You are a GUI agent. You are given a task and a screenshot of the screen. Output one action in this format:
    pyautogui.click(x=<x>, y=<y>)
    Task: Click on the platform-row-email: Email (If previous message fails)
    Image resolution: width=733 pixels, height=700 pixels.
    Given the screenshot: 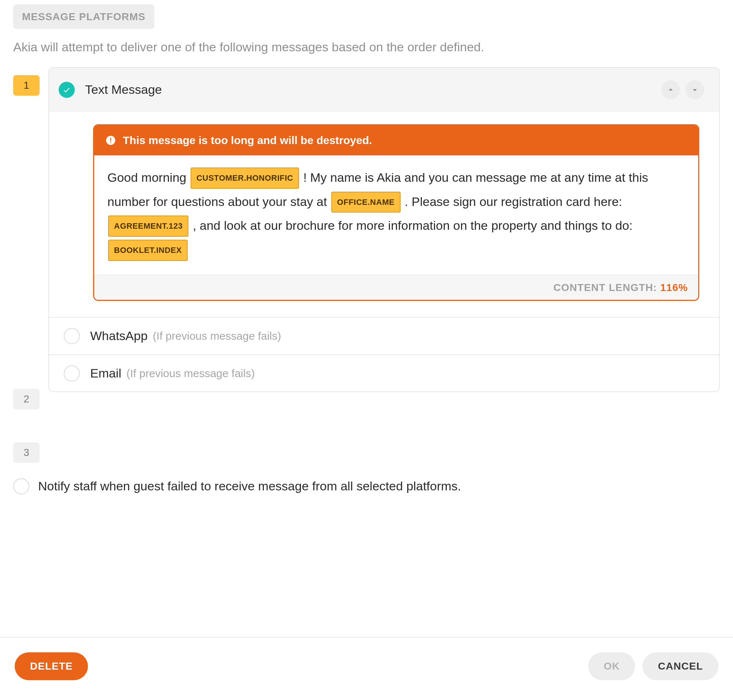 What is the action you would take?
    pyautogui.click(x=384, y=373)
    